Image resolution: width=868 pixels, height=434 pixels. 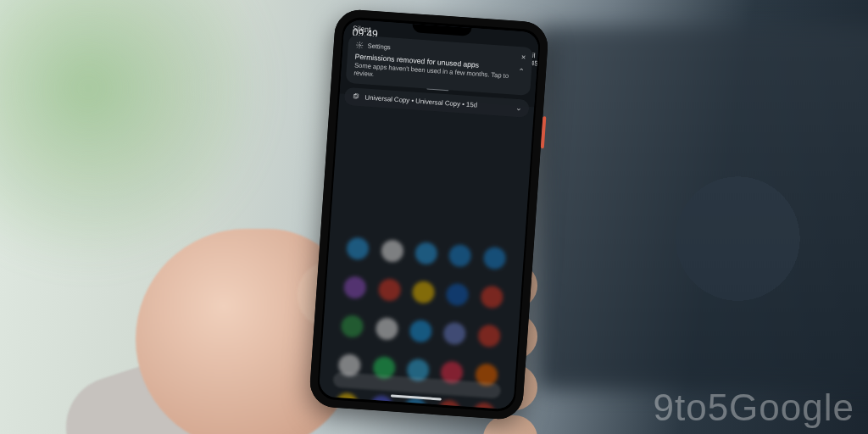 What do you see at coordinates (519, 108) in the screenshot?
I see `chevron-down-icon: ⌄` at bounding box center [519, 108].